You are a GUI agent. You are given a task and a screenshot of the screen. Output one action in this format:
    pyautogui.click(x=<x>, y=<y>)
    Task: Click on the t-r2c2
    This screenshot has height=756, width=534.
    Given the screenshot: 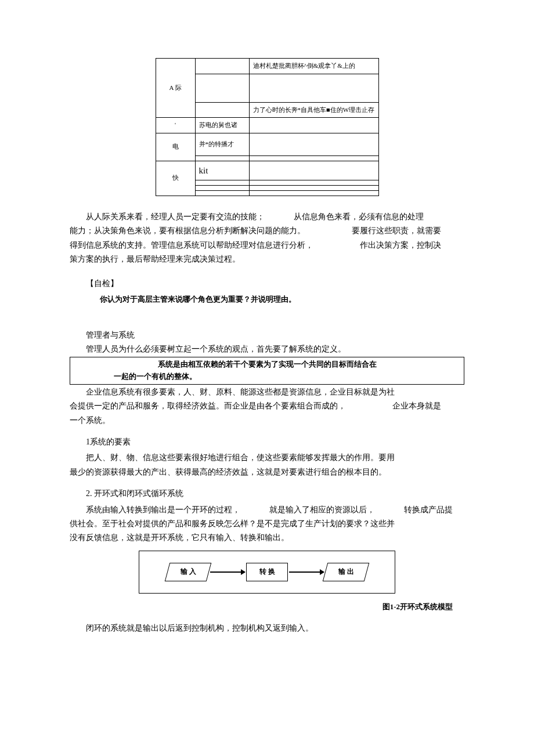 What is the action you would take?
    pyautogui.click(x=222, y=88)
    